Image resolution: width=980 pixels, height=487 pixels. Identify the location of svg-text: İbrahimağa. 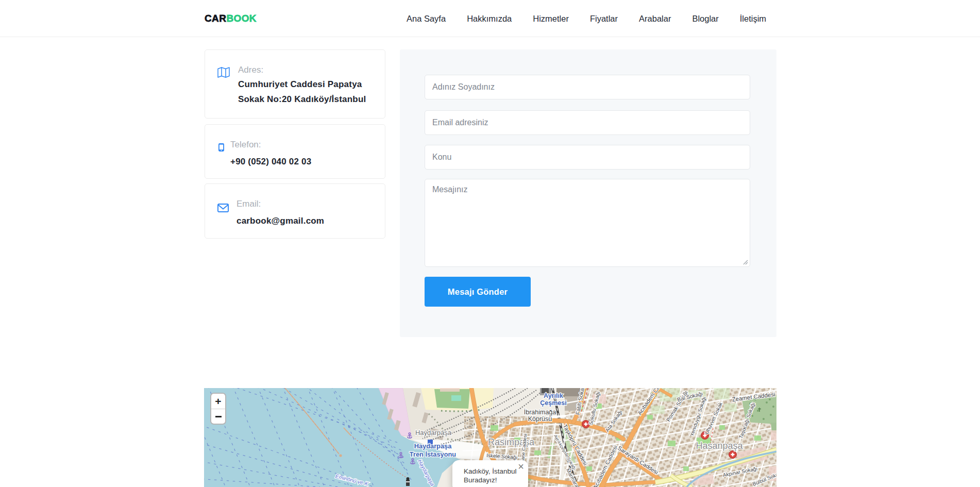
(540, 412).